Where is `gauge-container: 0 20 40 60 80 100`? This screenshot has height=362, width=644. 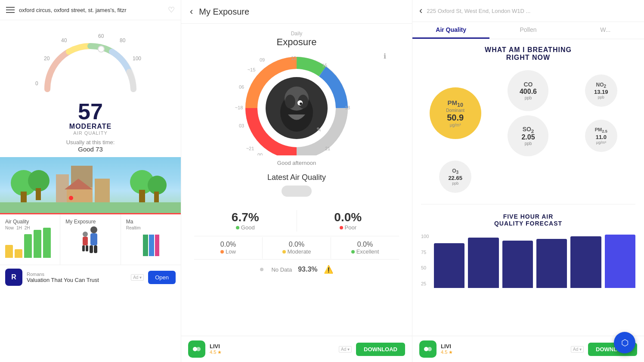 gauge-container: 0 20 40 60 80 100 is located at coordinates (90, 63).